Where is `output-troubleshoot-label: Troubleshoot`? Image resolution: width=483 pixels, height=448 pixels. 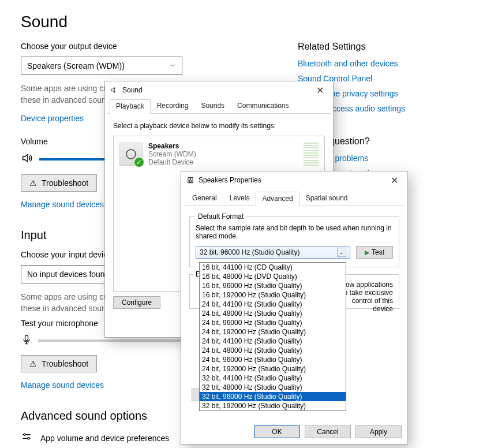
output-troubleshoot-label: Troubleshoot is located at coordinates (65, 183).